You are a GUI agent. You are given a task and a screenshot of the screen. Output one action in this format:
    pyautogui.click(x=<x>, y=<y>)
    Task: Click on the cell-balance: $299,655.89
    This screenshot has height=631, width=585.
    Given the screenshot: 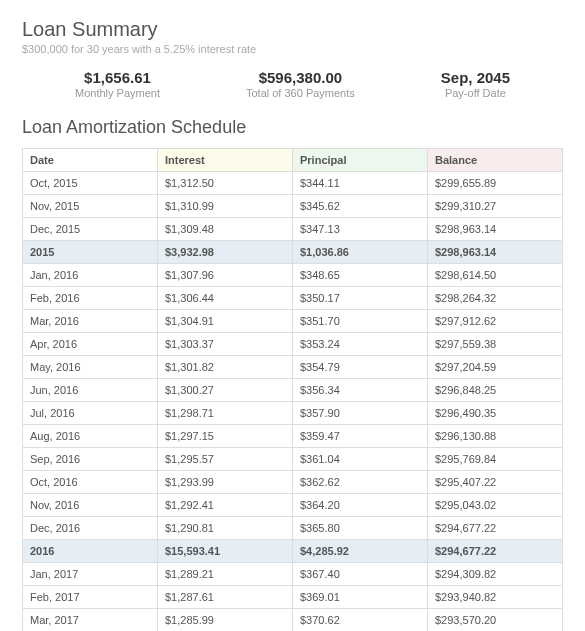 What is the action you would take?
    pyautogui.click(x=496, y=184)
    